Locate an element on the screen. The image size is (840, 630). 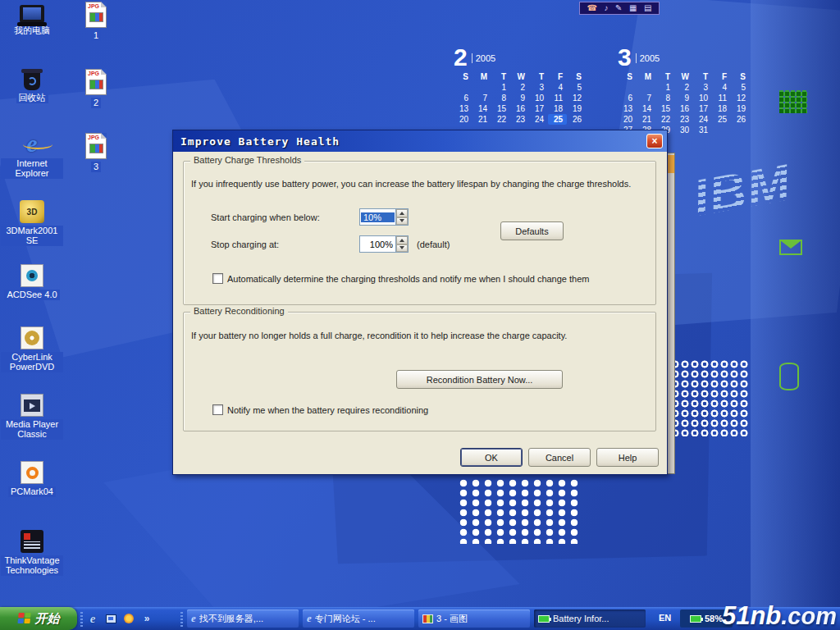
desktop-icon-my-computer: 我的电脑 is located at coordinates (32, 21).